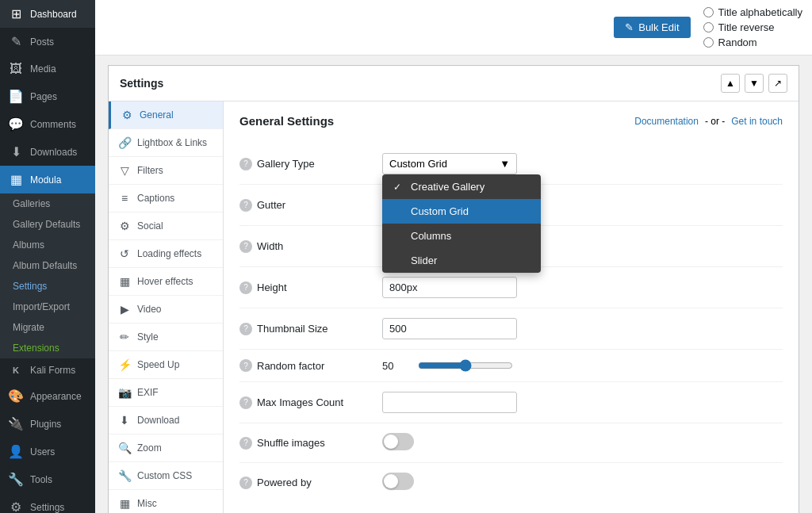 The height and width of the screenshot is (513, 812). I want to click on settings-nav-general: ⚙ General, so click(166, 116).